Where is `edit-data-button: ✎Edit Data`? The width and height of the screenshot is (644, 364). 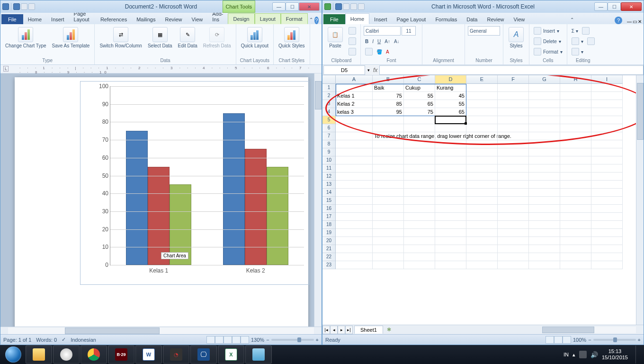 edit-data-button: ✎Edit Data is located at coordinates (188, 38).